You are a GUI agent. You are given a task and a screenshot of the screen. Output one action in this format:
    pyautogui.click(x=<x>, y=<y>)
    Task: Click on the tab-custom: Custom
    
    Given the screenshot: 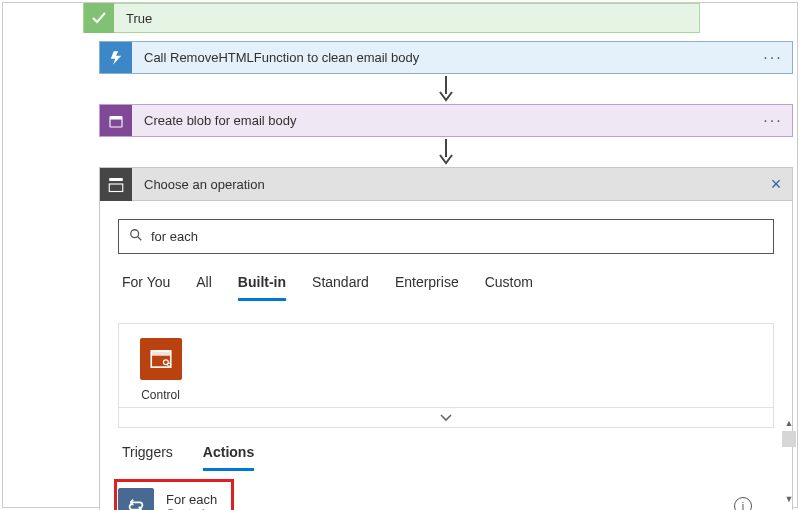 What is the action you would take?
    pyautogui.click(x=509, y=288)
    